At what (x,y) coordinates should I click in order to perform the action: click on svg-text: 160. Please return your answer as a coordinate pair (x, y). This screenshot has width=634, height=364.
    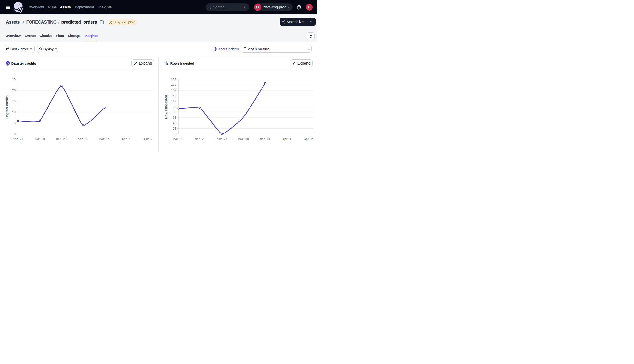
    Looking at the image, I should click on (174, 90).